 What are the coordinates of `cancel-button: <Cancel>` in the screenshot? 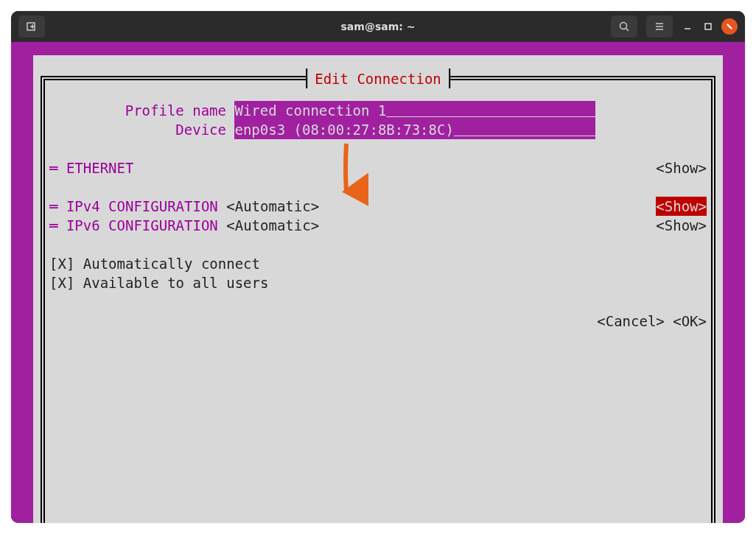 It's located at (631, 321).